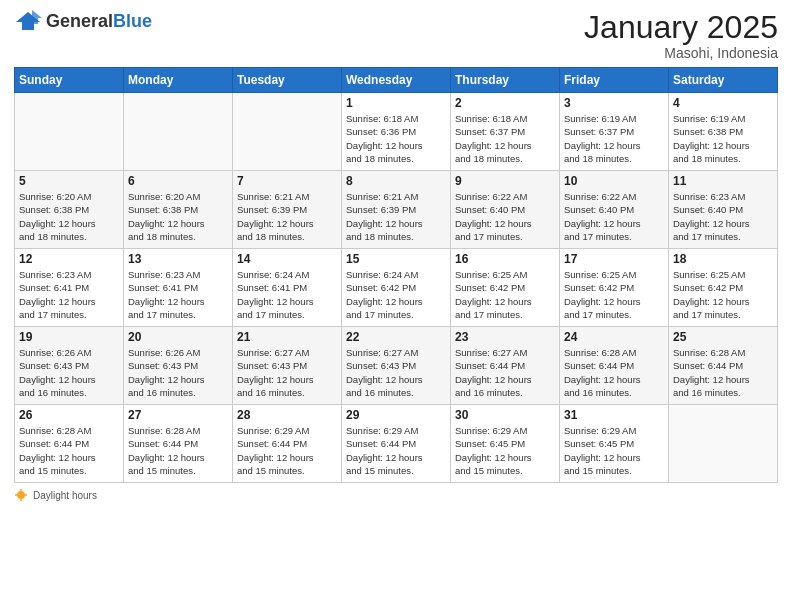 Image resolution: width=792 pixels, height=612 pixels. Describe the element at coordinates (178, 288) in the screenshot. I see `calendar-cell: 13Sunrise: 6:23 AM Sunset: 6:41 PM Dayli…` at that location.